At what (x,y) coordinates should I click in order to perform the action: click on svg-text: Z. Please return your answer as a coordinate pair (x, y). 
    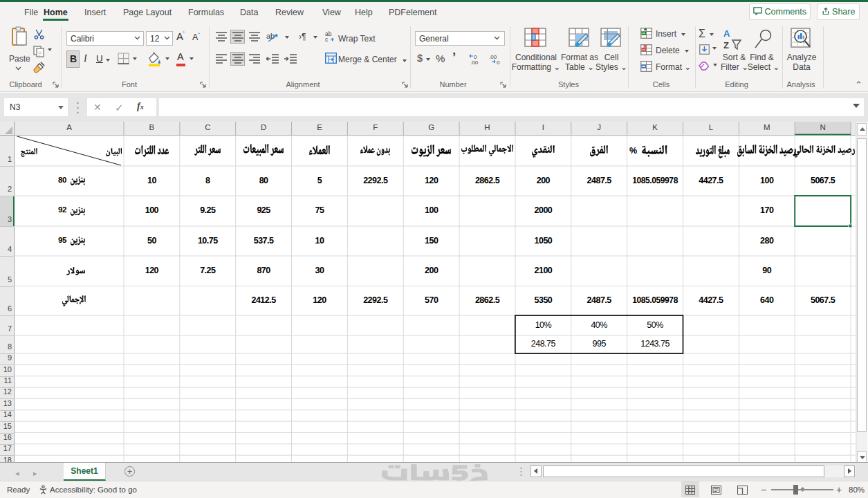
    Looking at the image, I should click on (726, 46).